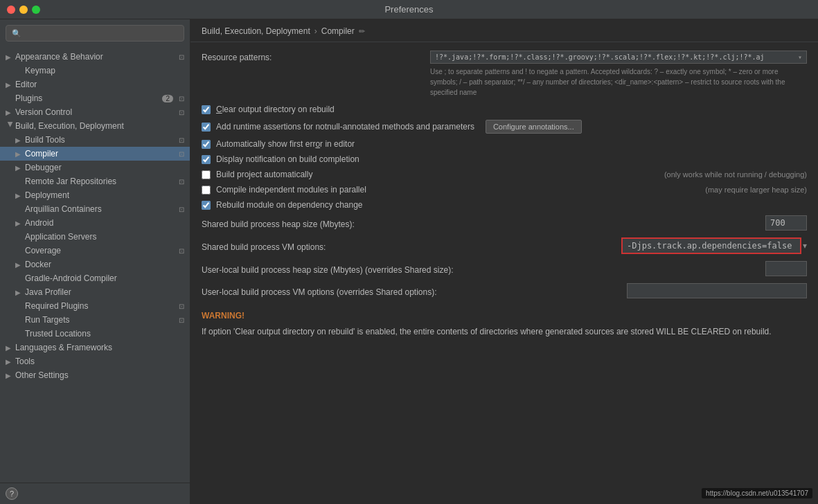 This screenshot has height=504, width=818. Describe the element at coordinates (105, 195) in the screenshot. I see `sidebar-item-label: Deployment` at that location.